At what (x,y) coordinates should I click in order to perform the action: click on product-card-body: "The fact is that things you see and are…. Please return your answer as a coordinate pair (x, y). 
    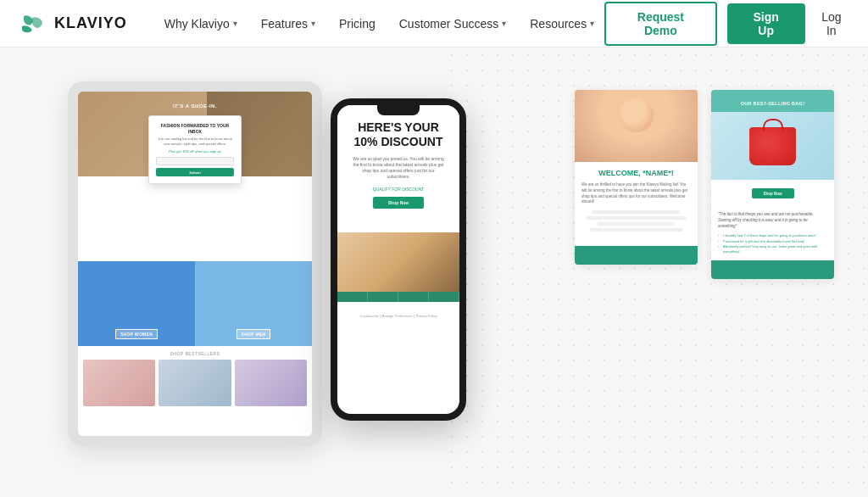
    Looking at the image, I should click on (773, 234).